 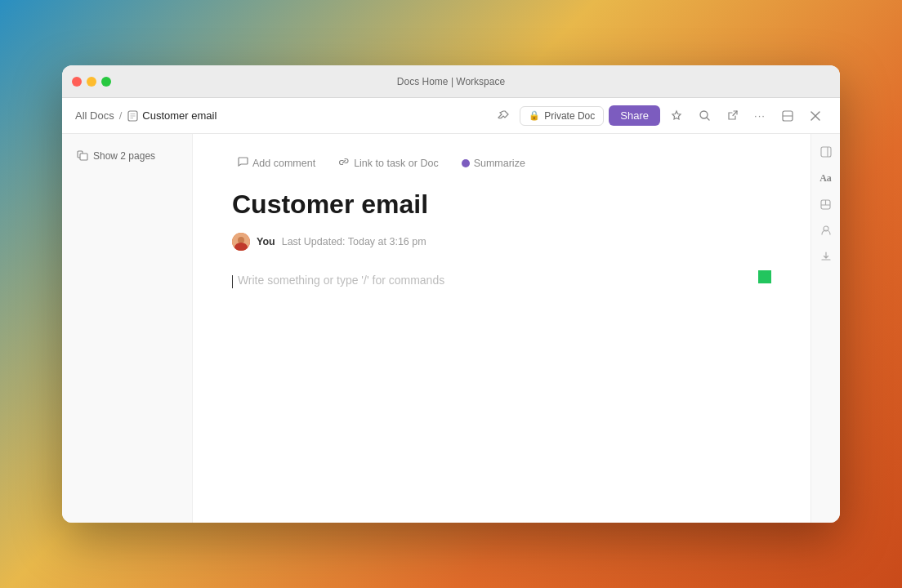 I want to click on breadcrumb-current: Customer email, so click(x=172, y=116).